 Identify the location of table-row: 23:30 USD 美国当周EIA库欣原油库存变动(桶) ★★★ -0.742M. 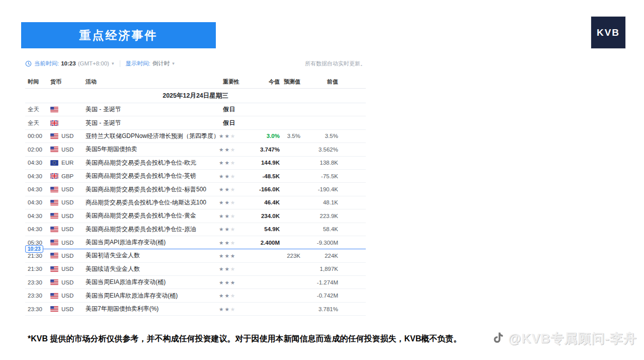
(195, 296).